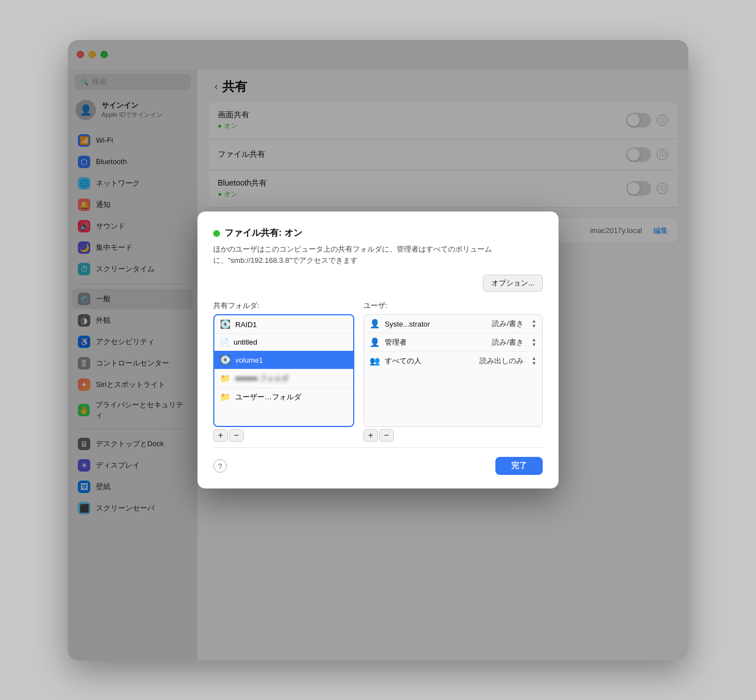 The height and width of the screenshot is (700, 756). Describe the element at coordinates (453, 371) in the screenshot. I see `users-list: 👤 Syste...strator 読み/書き ▲▼ 👤 管理者 読み/書き ▲…` at that location.